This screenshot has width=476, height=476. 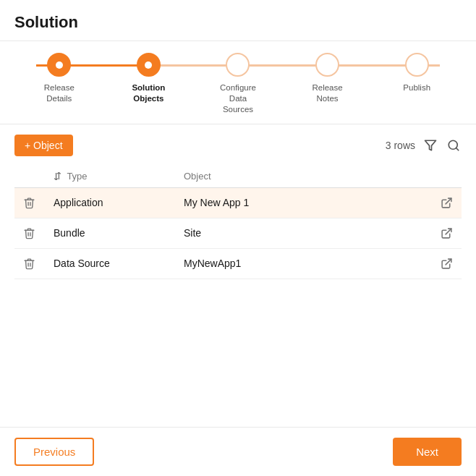 I want to click on table-row: BundleSite, so click(x=238, y=233).